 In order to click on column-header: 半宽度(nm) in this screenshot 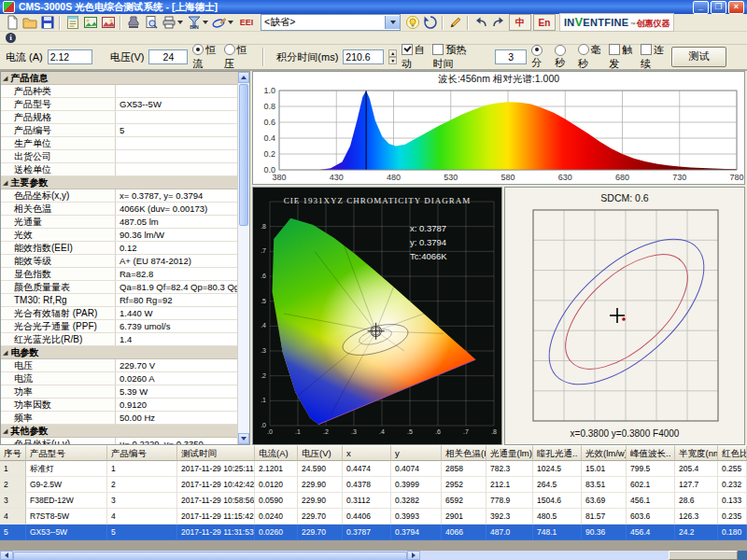, I will do `click(697, 454)`.